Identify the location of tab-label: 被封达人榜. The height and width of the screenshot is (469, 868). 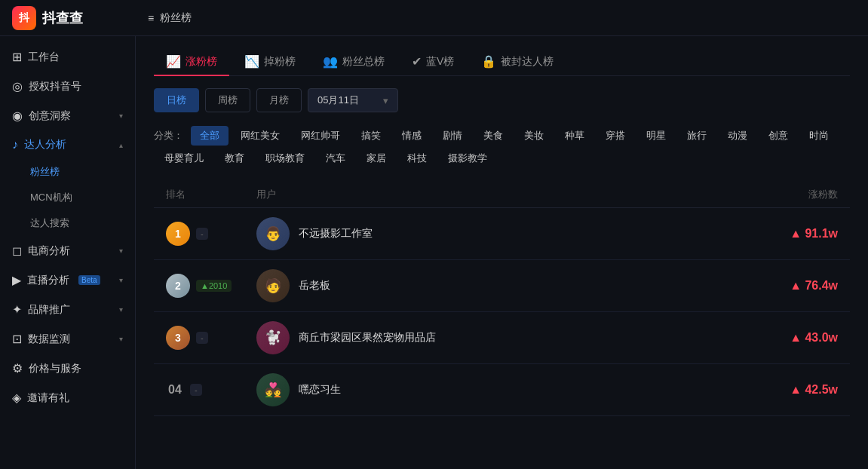
(527, 62).